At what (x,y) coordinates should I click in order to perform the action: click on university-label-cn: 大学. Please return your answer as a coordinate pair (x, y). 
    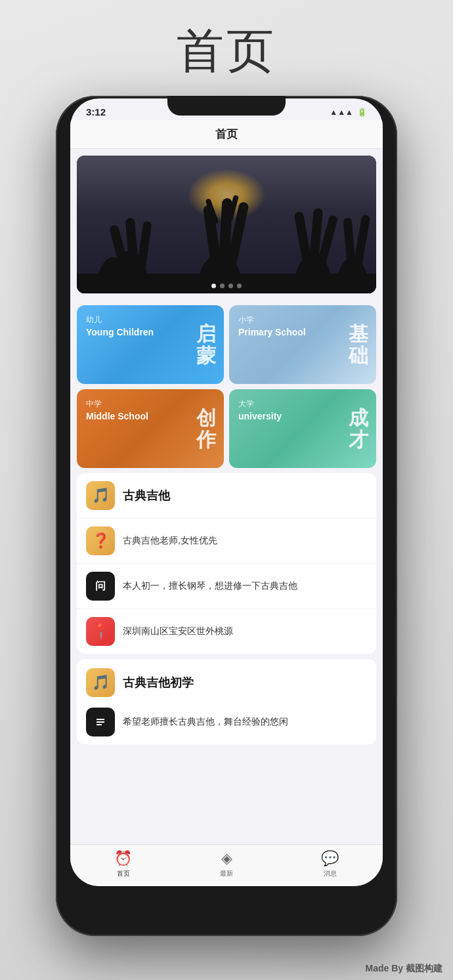
    Looking at the image, I should click on (303, 404).